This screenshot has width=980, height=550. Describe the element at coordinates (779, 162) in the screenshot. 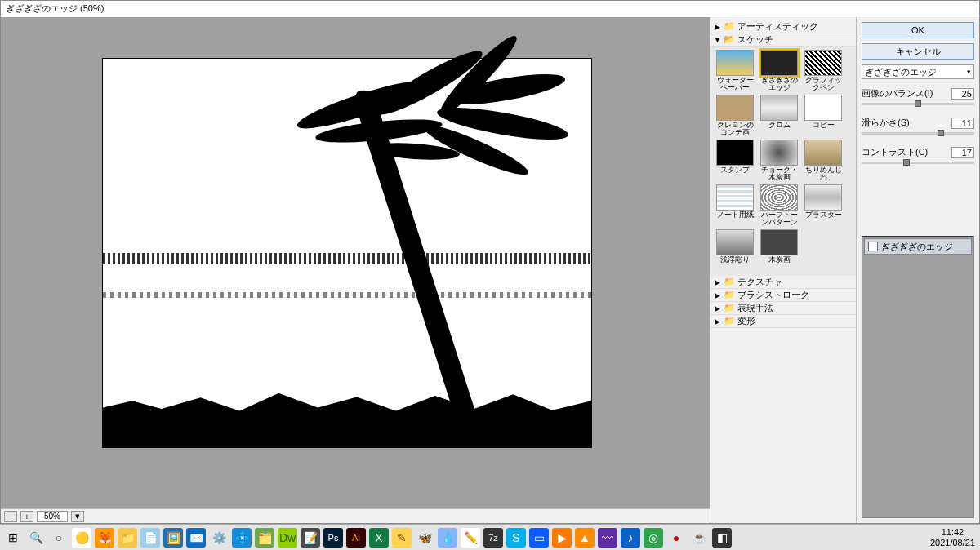

I see `filter-thumb: チョーク・木炭画` at that location.